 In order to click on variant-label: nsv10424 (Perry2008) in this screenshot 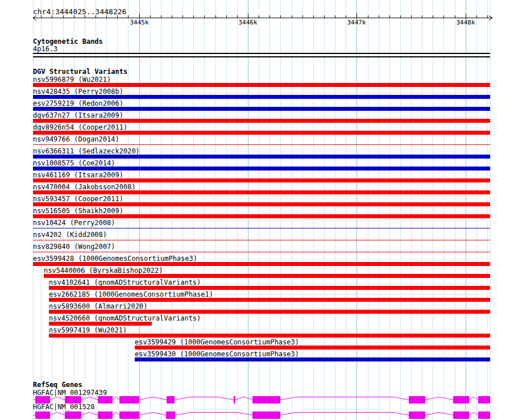, I will do `click(74, 223)`.